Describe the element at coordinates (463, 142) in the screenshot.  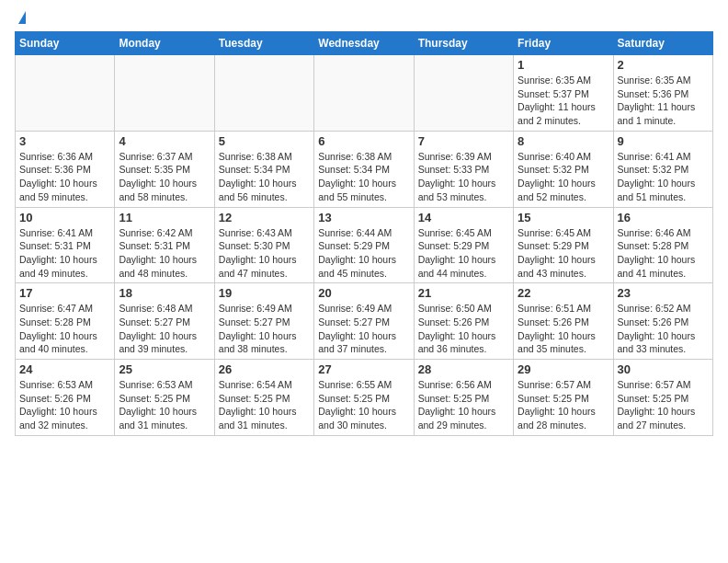
I see `day-number: 7` at that location.